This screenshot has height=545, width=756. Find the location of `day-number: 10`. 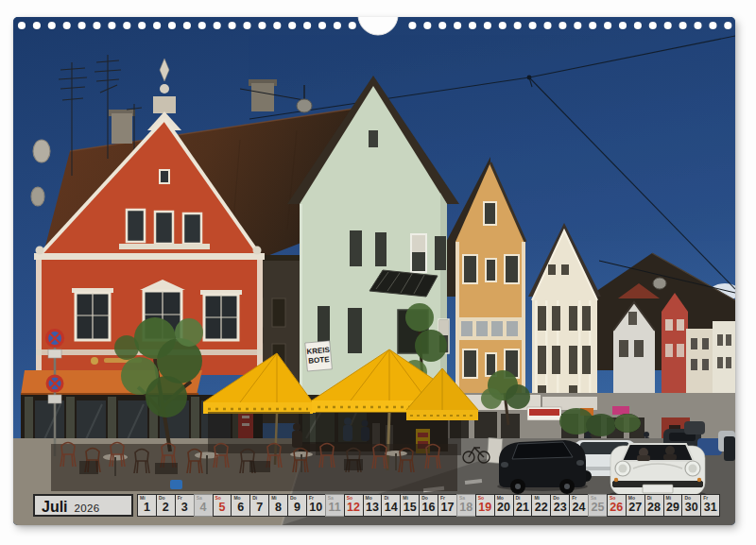

day-number: 10 is located at coordinates (316, 507).